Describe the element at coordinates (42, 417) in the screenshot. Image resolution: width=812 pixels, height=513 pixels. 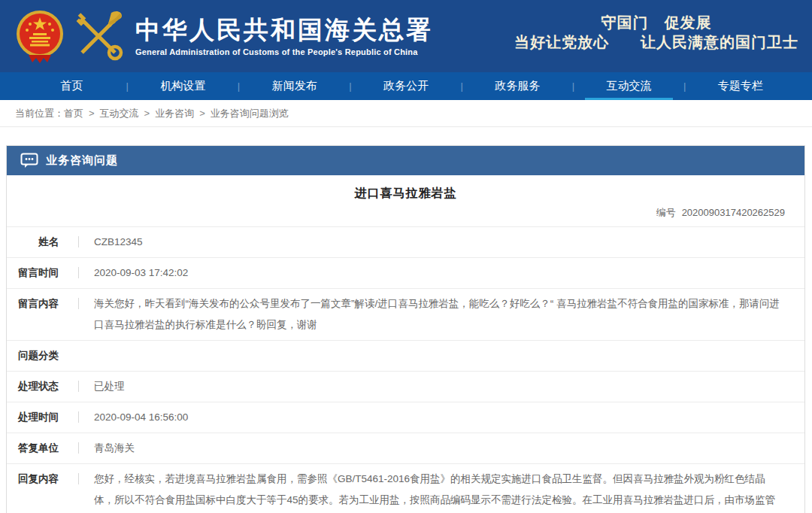
I see `field-label: 处理时间` at that location.